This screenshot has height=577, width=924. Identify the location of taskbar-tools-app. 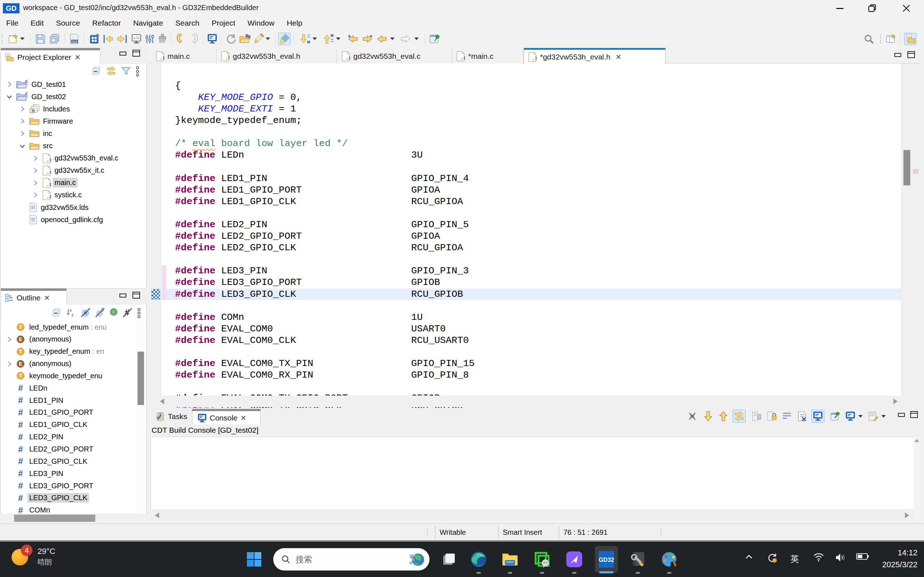
(638, 559).